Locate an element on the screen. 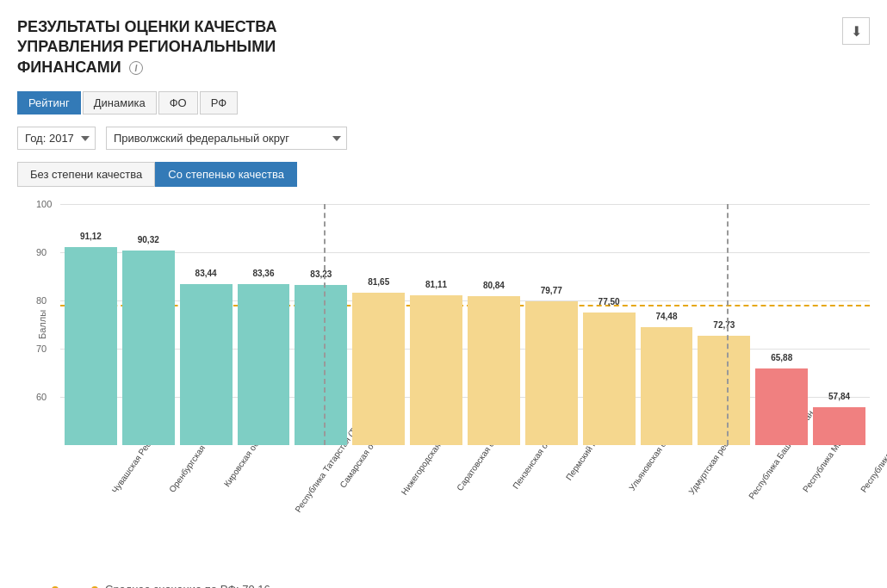 Image resolution: width=887 pixels, height=588 pixels. tab-рейтинг: Рейтинг is located at coordinates (49, 103).